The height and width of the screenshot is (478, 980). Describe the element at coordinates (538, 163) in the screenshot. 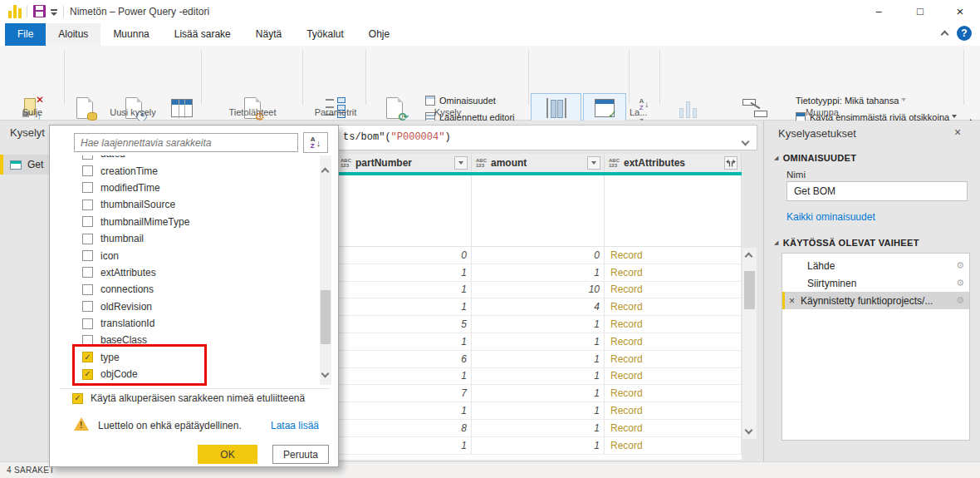

I see `column-header-amount: ABC123amount` at that location.